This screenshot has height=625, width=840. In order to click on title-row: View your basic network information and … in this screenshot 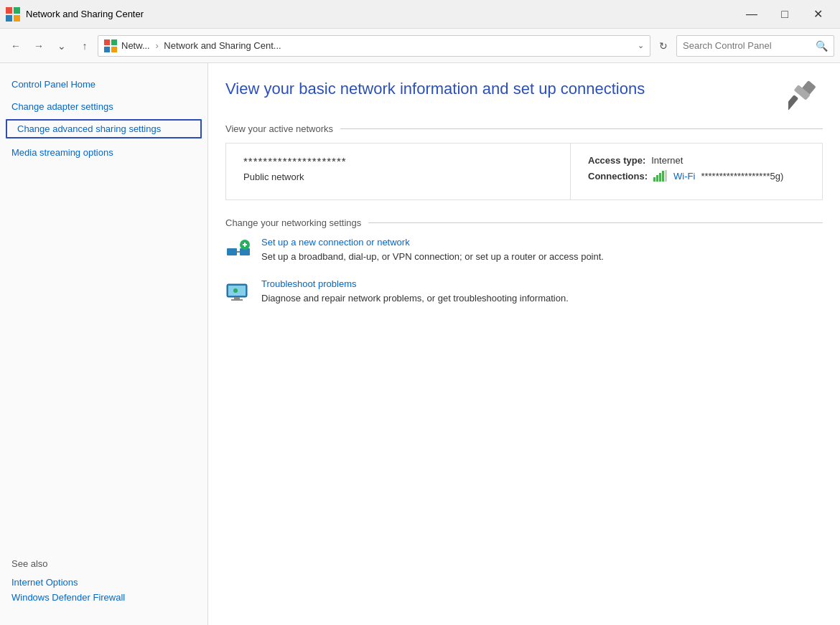, I will do `click(524, 95)`.